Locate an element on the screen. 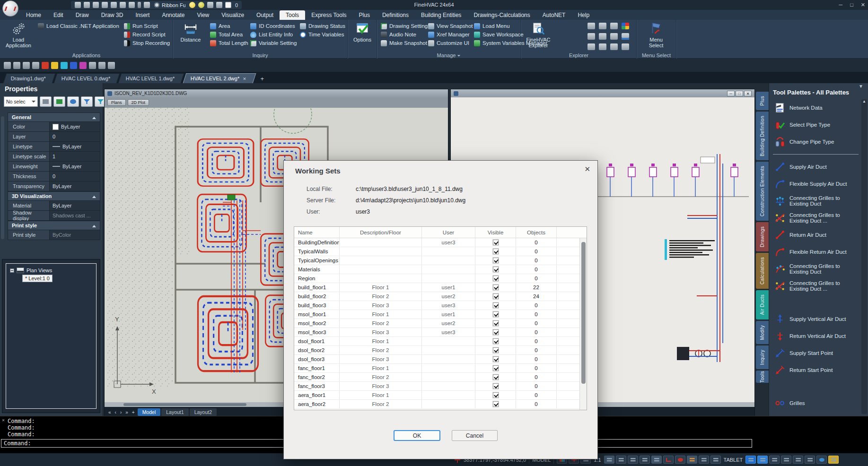 The width and height of the screenshot is (868, 466). drawing-tab: HVAC LEVEL 1.dwg* is located at coordinates (151, 78).